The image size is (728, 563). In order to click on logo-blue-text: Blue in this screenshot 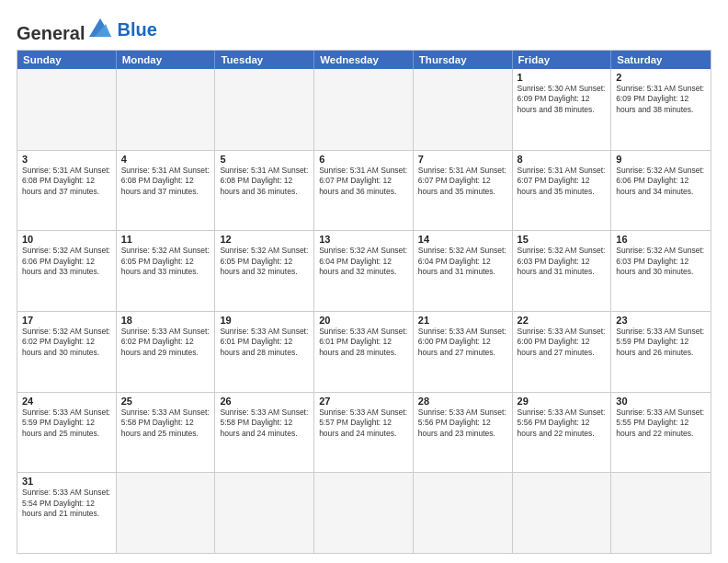, I will do `click(136, 29)`.